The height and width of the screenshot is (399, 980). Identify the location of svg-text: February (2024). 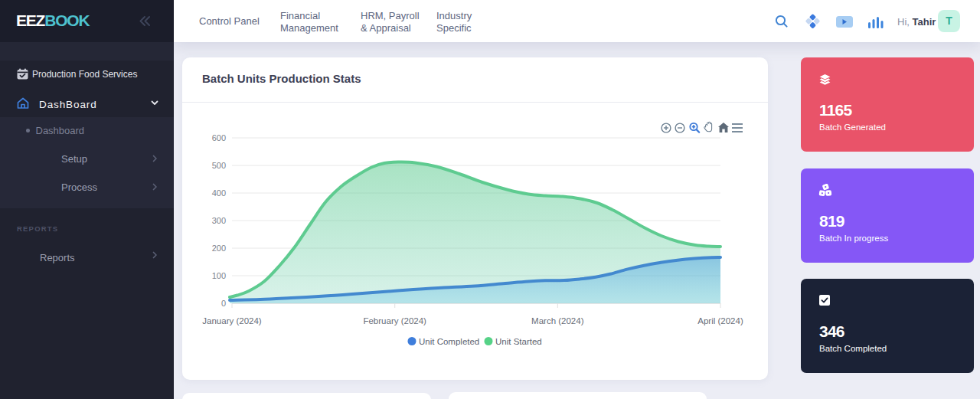
(395, 321).